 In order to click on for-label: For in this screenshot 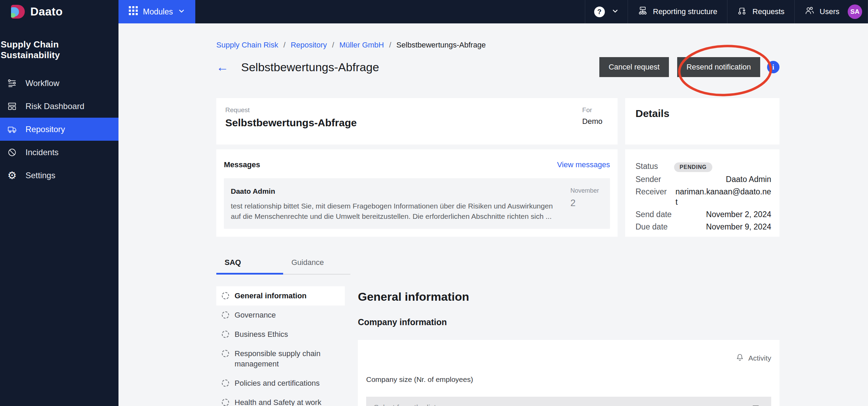, I will do `click(592, 110)`.